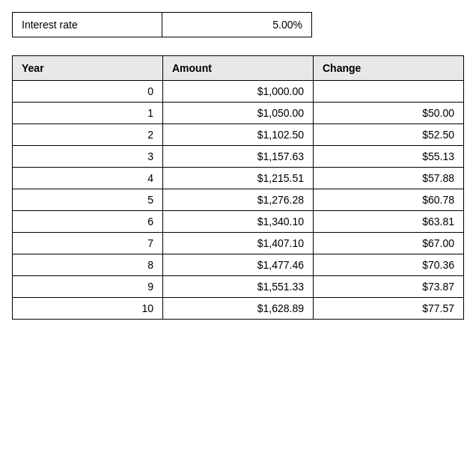 This screenshot has height=467, width=476. I want to click on interest-rate-summary: Interest rate 5.00%, so click(162, 25).